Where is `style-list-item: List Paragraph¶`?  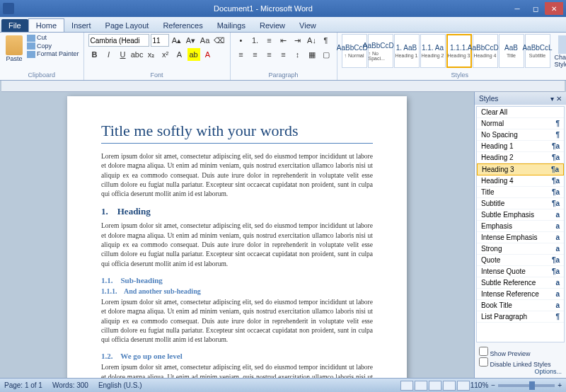
style-list-item: List Paragraph¶ is located at coordinates (521, 317).